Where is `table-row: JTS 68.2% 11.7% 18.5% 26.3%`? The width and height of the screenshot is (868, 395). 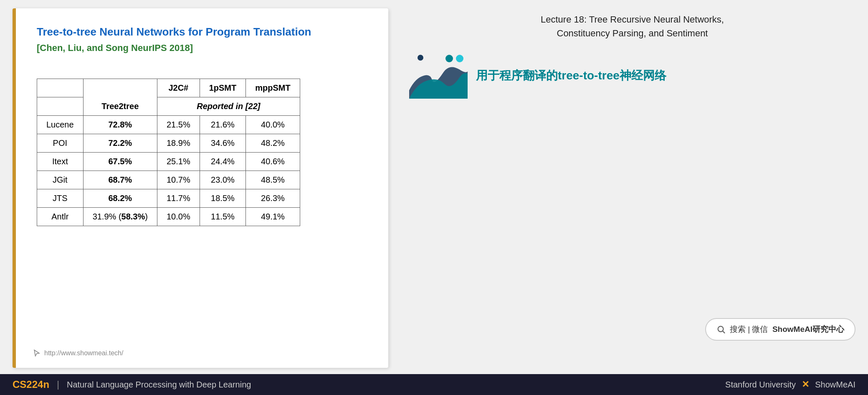
table-row: JTS 68.2% 11.7% 18.5% 26.3% is located at coordinates (169, 198).